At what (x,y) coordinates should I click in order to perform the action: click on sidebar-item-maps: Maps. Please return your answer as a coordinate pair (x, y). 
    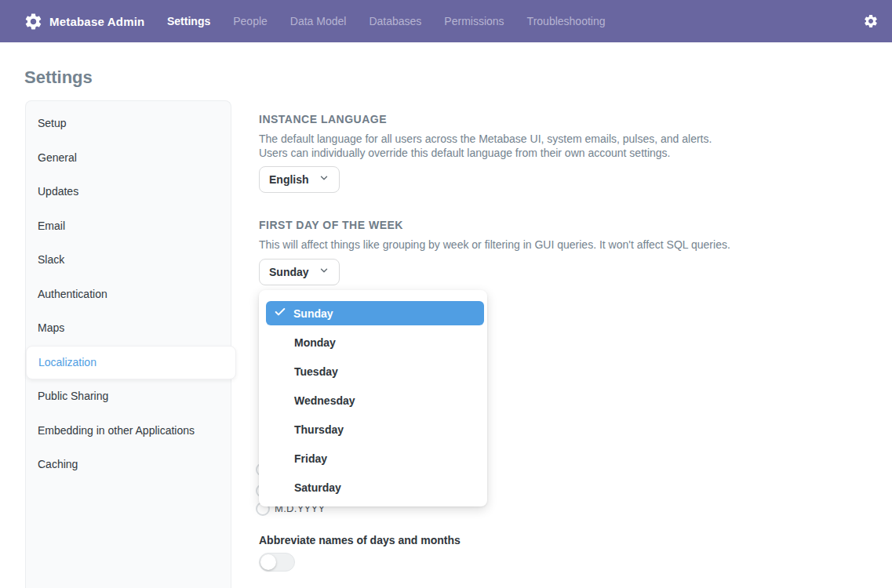
    Looking at the image, I should click on (129, 328).